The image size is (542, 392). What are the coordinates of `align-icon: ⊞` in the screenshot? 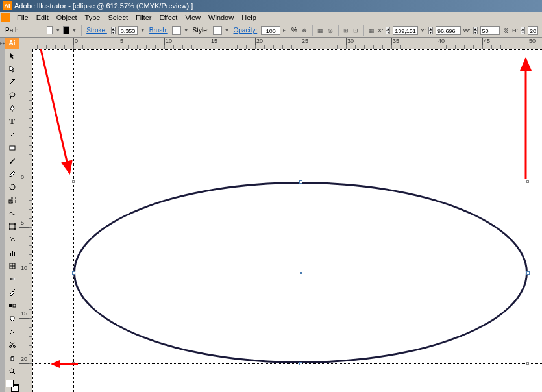 It's located at (345, 31).